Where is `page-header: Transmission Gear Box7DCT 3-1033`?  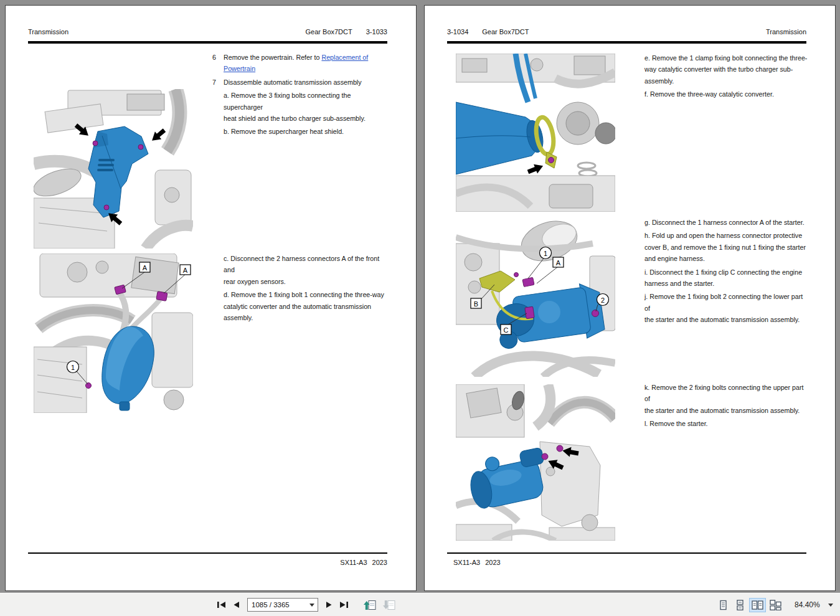 page-header: Transmission Gear Box7DCT 3-1033 is located at coordinates (208, 32).